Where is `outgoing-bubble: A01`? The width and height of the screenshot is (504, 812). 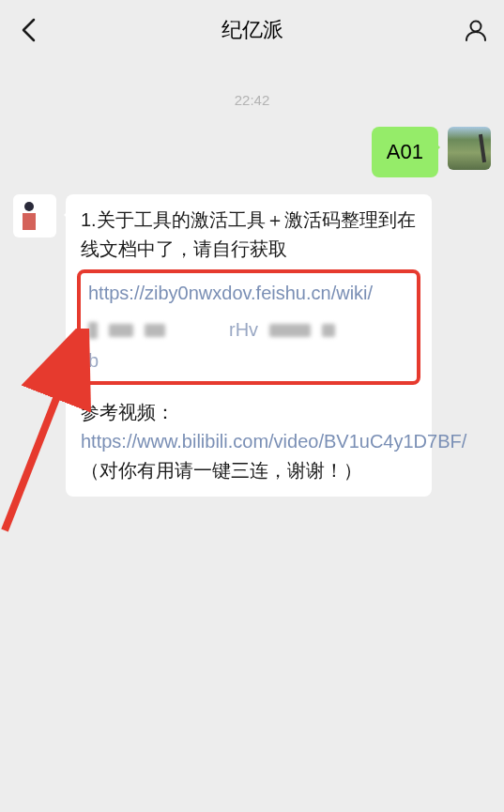
outgoing-bubble: A01 is located at coordinates (405, 152).